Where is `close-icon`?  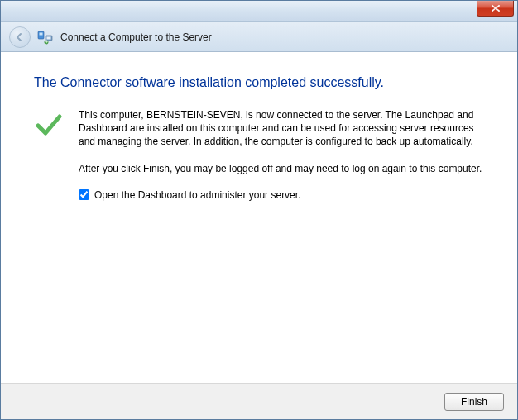 close-icon is located at coordinates (496, 8).